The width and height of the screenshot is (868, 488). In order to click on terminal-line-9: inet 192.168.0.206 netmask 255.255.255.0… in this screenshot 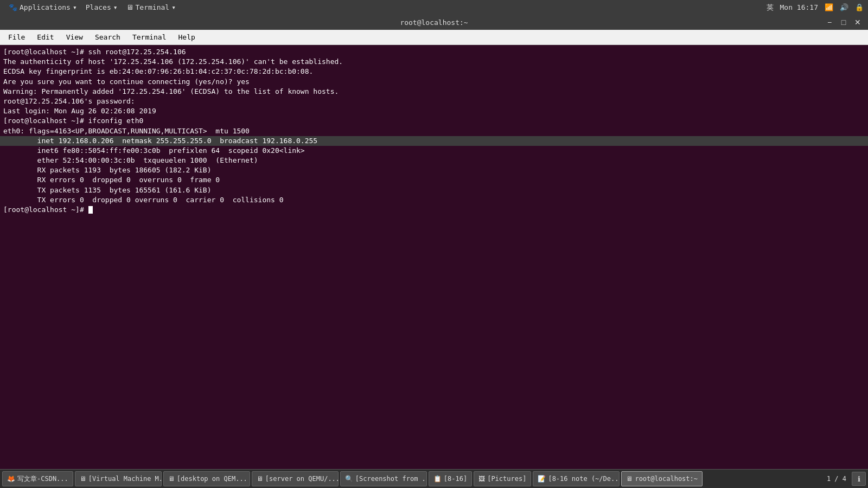, I will do `click(434, 141)`.